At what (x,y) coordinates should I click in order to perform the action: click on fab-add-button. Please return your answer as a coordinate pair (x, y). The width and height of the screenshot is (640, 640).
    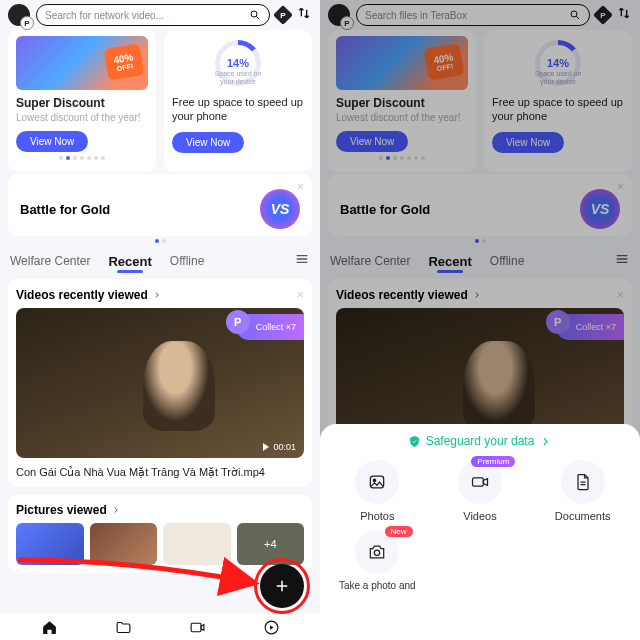
    Looking at the image, I should click on (282, 586).